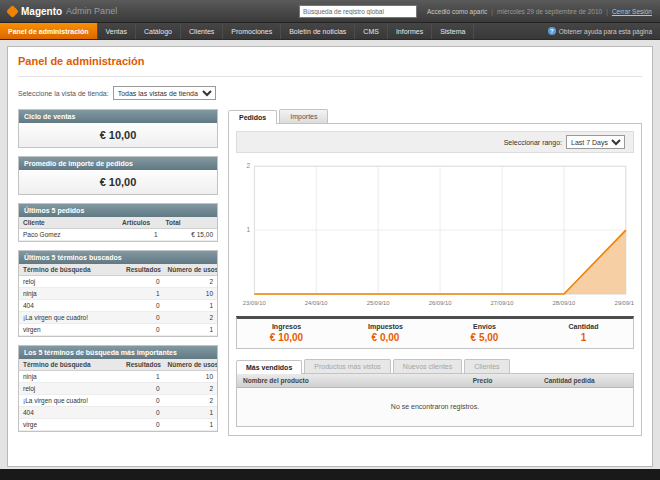 This screenshot has width=660, height=480. Describe the element at coordinates (540, 12) in the screenshot. I see `session-info: Accedió como aparic | miércoles 29 de se…` at that location.